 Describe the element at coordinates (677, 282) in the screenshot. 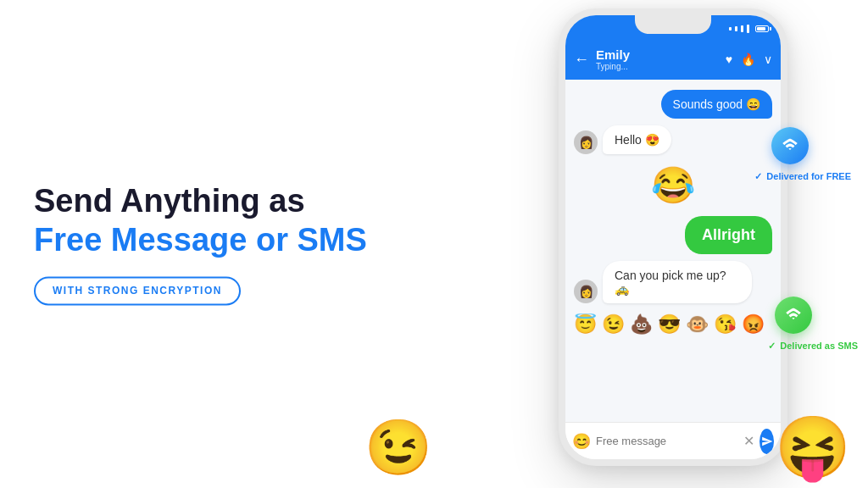

I see `bubble-pickup: Can you pick me up? 🚕` at that location.